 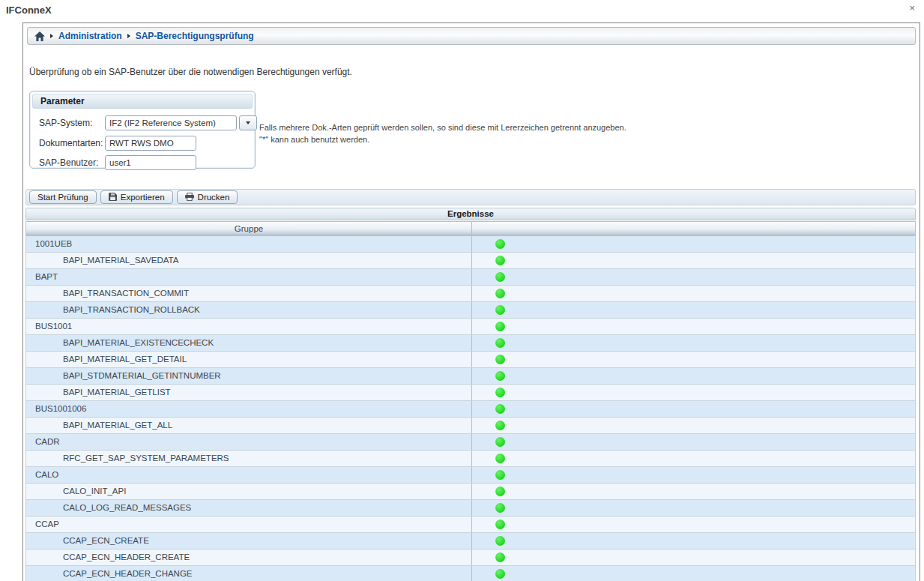 What do you see at coordinates (214, 197) in the screenshot?
I see `drucken-label: Drucken` at bounding box center [214, 197].